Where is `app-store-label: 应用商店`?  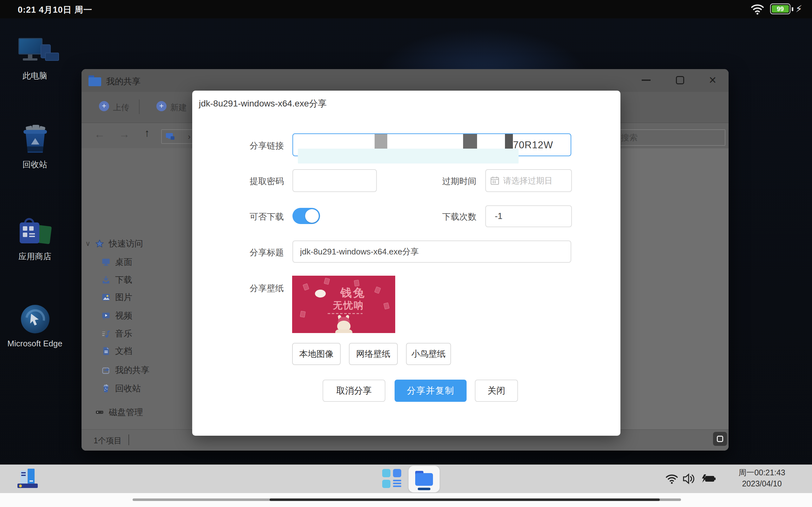
app-store-label: 应用商店 is located at coordinates (35, 257).